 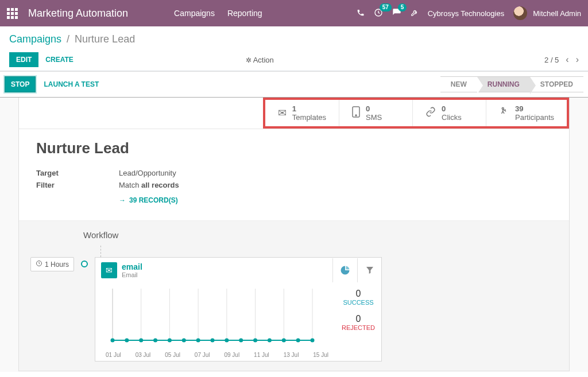 What do you see at coordinates (238, 309) in the screenshot?
I see `activity-card: ✉ email Email` at bounding box center [238, 309].